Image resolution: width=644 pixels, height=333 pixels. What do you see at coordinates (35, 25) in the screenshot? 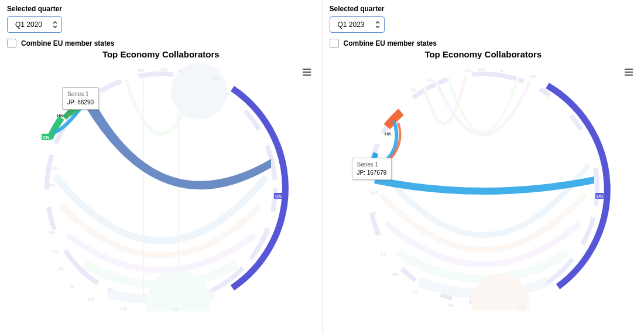
I see `quarter-select: Q1 2020` at bounding box center [35, 25].